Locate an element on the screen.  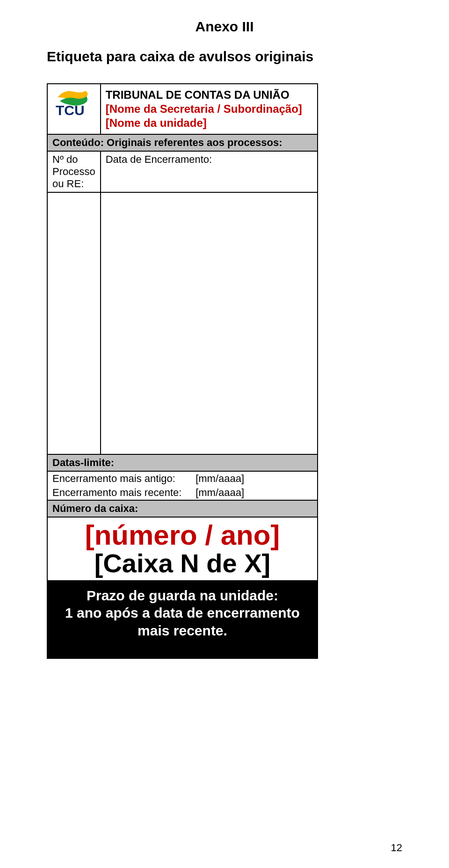
caixa-n-x-placeholder: [Caixa N de X] is located at coordinates (182, 563).